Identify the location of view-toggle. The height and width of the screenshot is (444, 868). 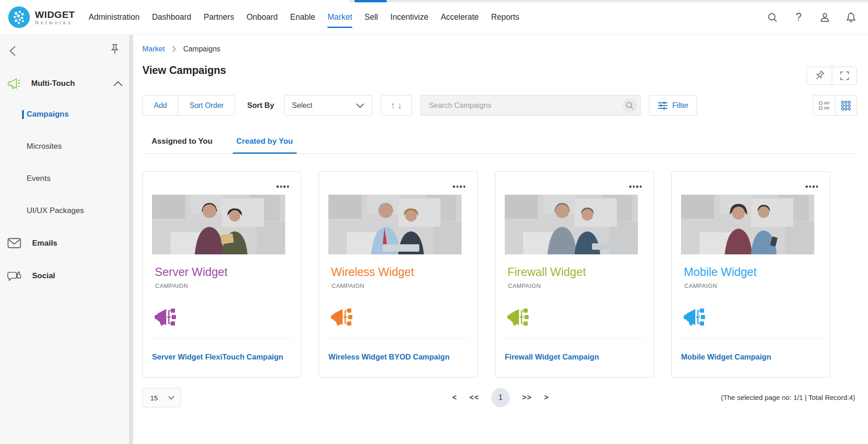
(835, 106).